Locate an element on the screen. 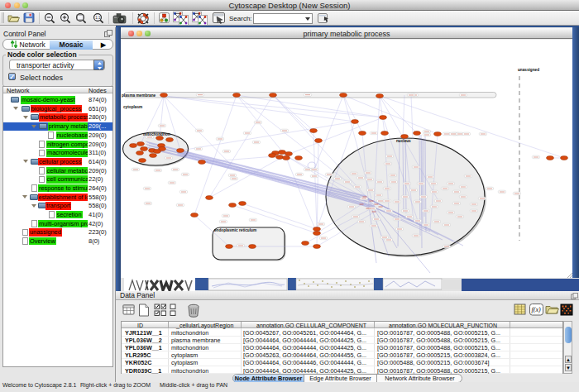 Image resolution: width=579 pixels, height=392 pixels. svg-text: plasma membrane is located at coordinates (139, 96).